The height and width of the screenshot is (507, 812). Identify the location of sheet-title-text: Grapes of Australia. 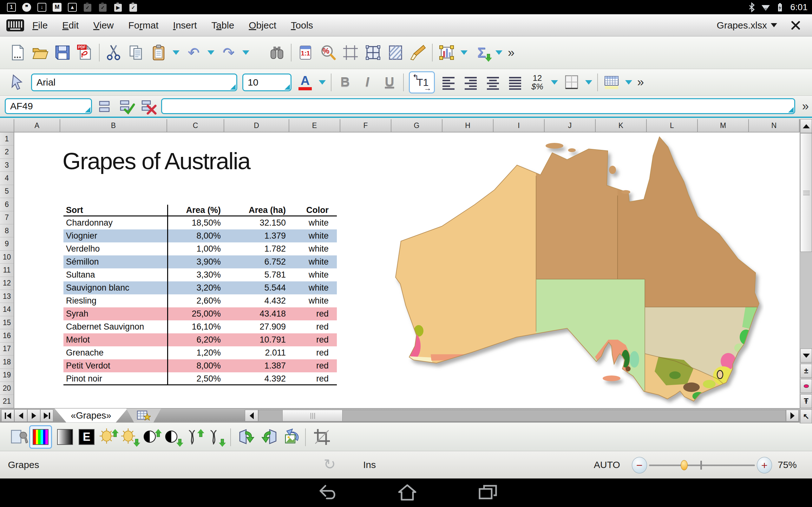
(156, 161).